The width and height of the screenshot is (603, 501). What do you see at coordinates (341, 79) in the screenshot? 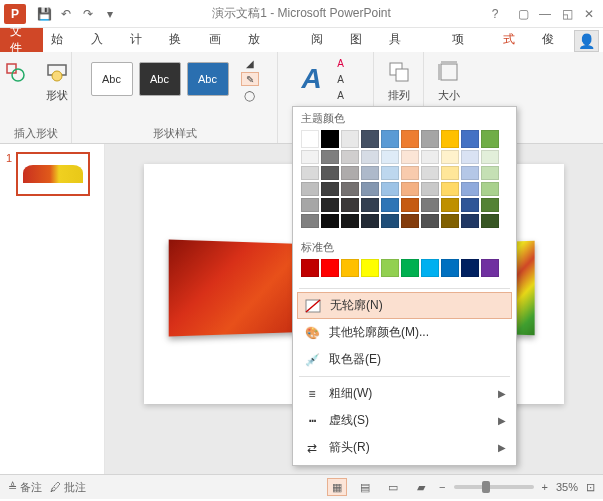
I see `text-outline-button: A` at bounding box center [341, 79].